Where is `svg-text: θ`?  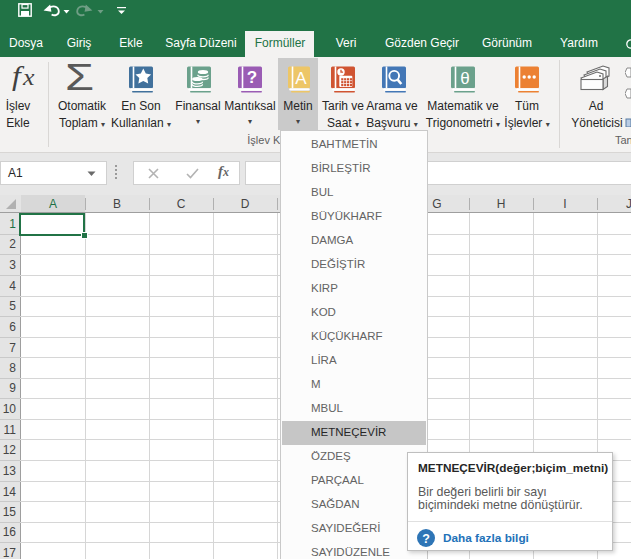 svg-text: θ is located at coordinates (464, 78).